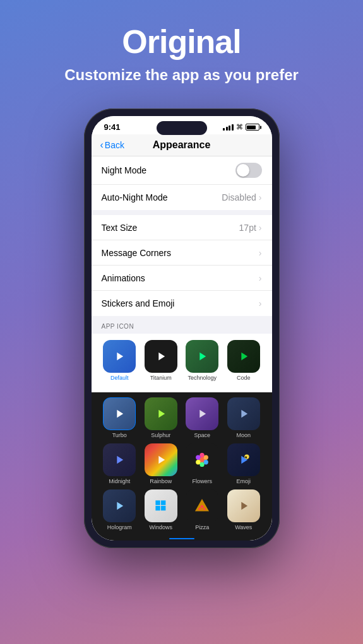 Image resolution: width=363 pixels, height=644 pixels. I want to click on signal-icon, so click(229, 127).